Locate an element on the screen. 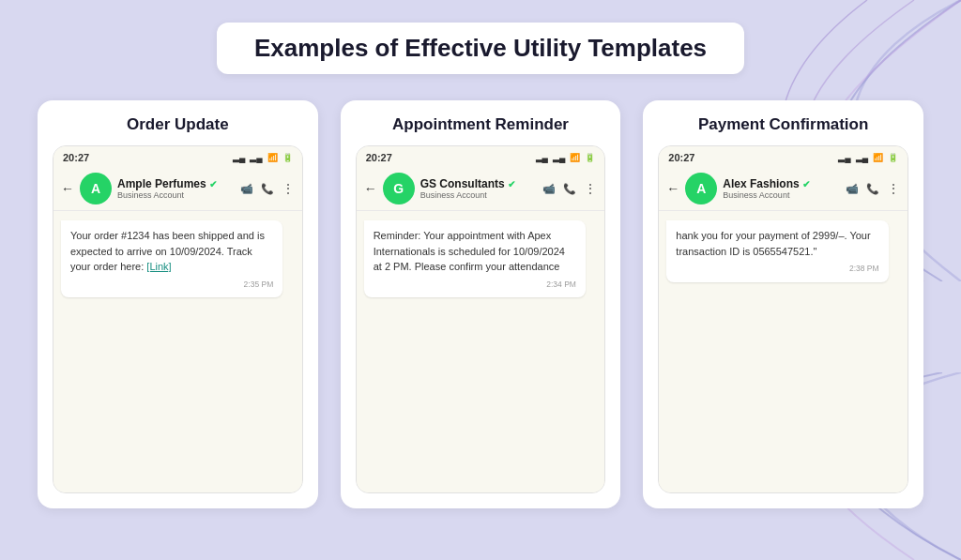  message-bubble: hank you for your payment of 2999/–. You… is located at coordinates (777, 251).